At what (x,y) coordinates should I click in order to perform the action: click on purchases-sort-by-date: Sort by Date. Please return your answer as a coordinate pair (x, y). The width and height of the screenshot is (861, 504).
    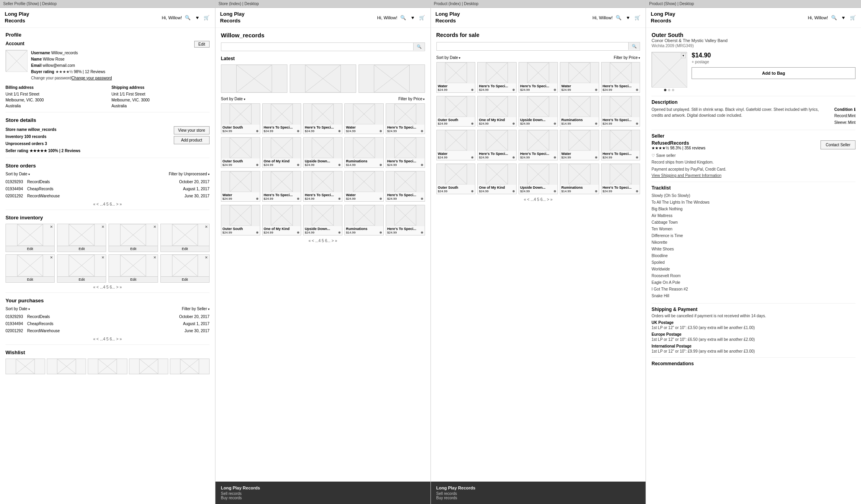
    Looking at the image, I should click on (18, 309).